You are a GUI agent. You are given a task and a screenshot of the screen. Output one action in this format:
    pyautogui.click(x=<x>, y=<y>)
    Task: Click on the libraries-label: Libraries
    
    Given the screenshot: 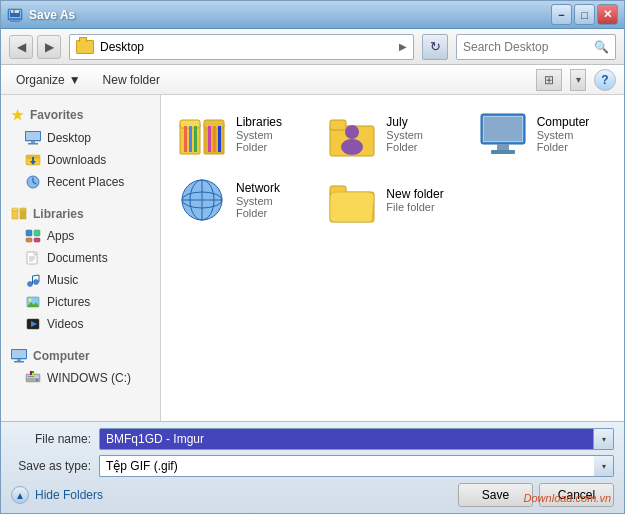 What is the action you would take?
    pyautogui.click(x=58, y=214)
    